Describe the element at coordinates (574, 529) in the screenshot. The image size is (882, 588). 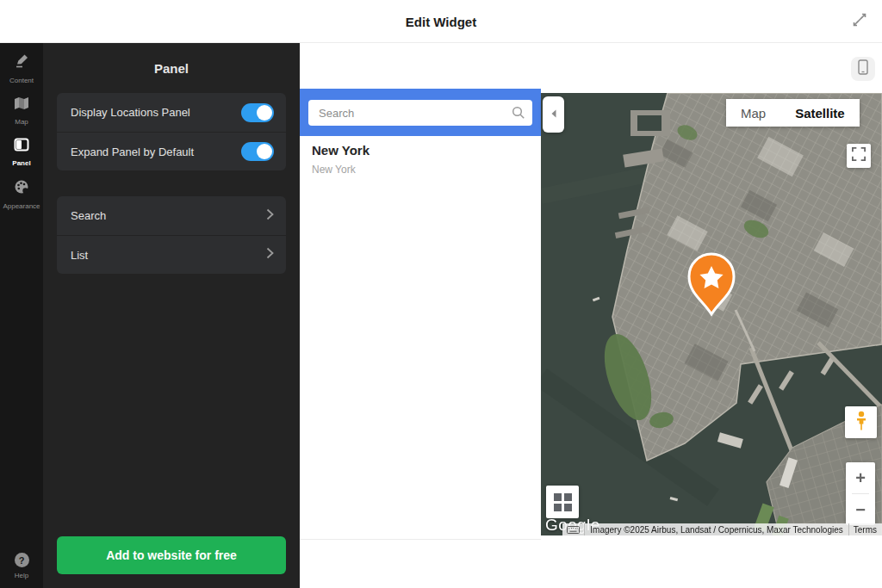
I see `keyboard-icon` at that location.